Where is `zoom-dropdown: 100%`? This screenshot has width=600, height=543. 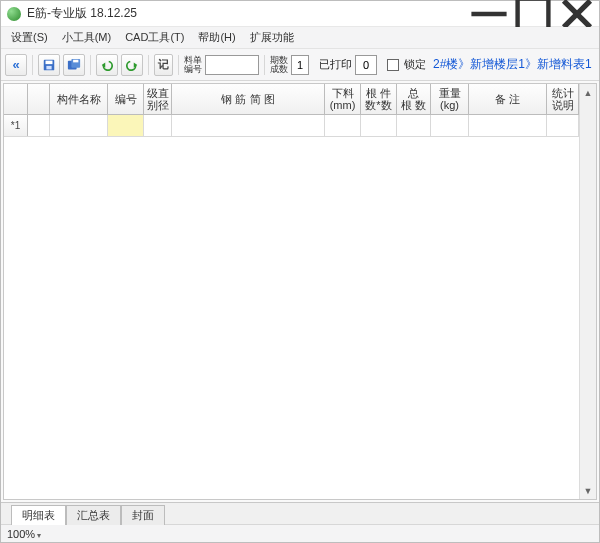
zoom-dropdown: 100% is located at coordinates (24, 534).